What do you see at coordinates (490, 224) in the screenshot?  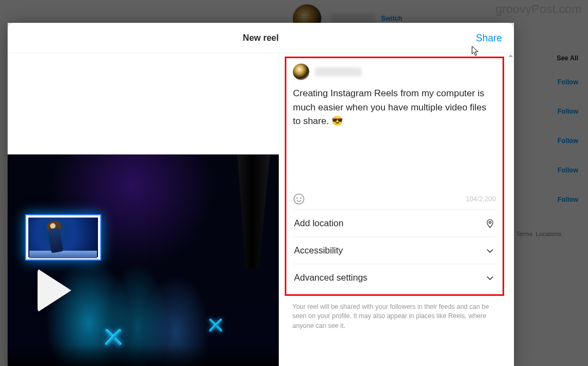 I see `location-pin-icon` at bounding box center [490, 224].